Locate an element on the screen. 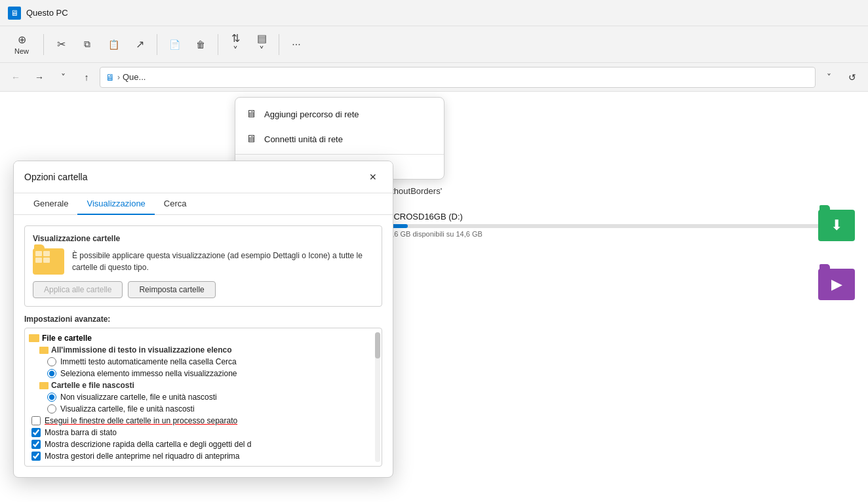  dialog-title: Opzioni cartella is located at coordinates (56, 177).